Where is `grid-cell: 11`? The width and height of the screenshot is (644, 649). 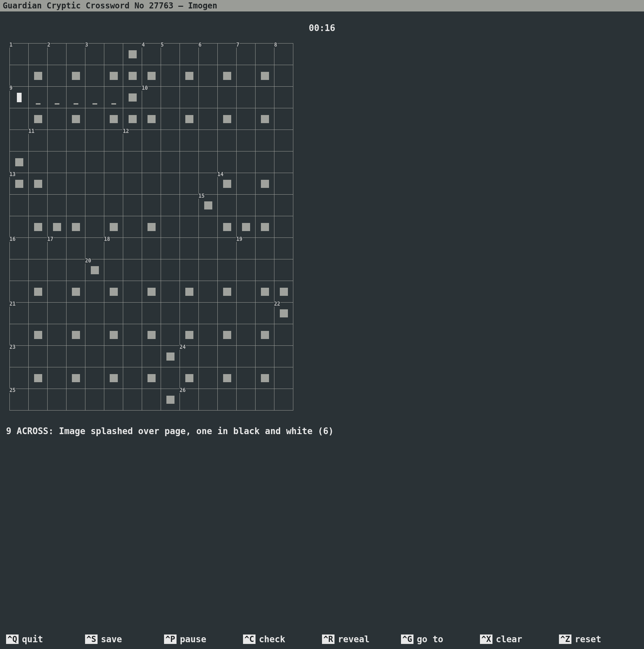 grid-cell: 11 is located at coordinates (38, 141).